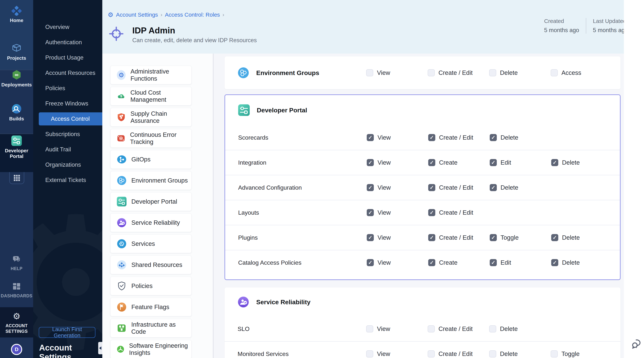 The image size is (644, 358). I want to click on sidebar-item-authentication: Authentication, so click(68, 42).